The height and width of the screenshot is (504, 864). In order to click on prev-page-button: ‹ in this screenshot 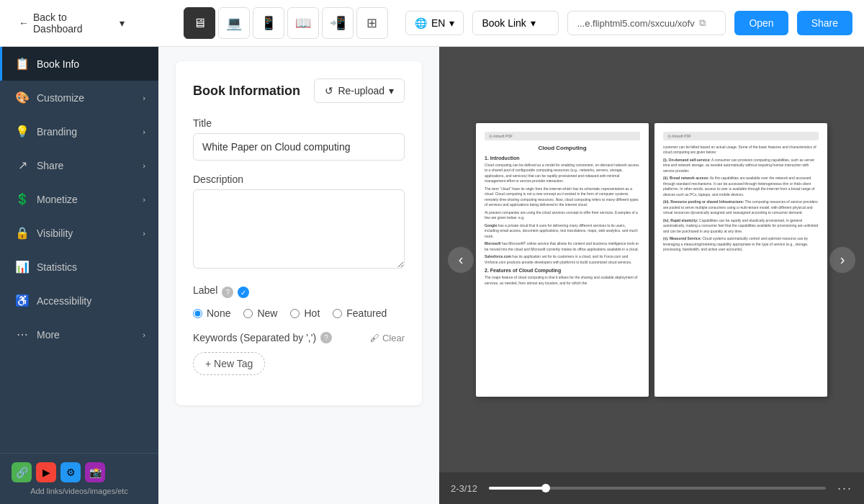, I will do `click(461, 260)`.